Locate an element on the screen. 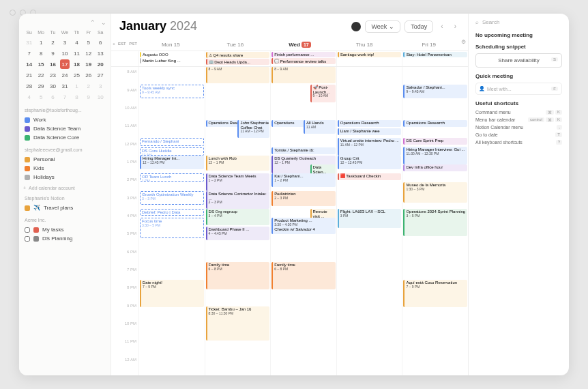 The image size is (588, 389). allday-event: 💬 Performance review talks is located at coordinates (304, 61).